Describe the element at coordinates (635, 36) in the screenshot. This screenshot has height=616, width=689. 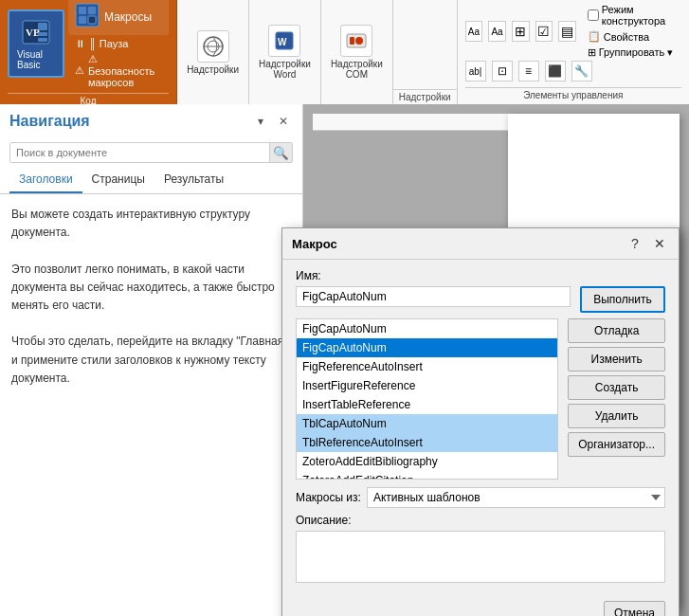
I see `svoystva-item: 📋 Свойства` at that location.